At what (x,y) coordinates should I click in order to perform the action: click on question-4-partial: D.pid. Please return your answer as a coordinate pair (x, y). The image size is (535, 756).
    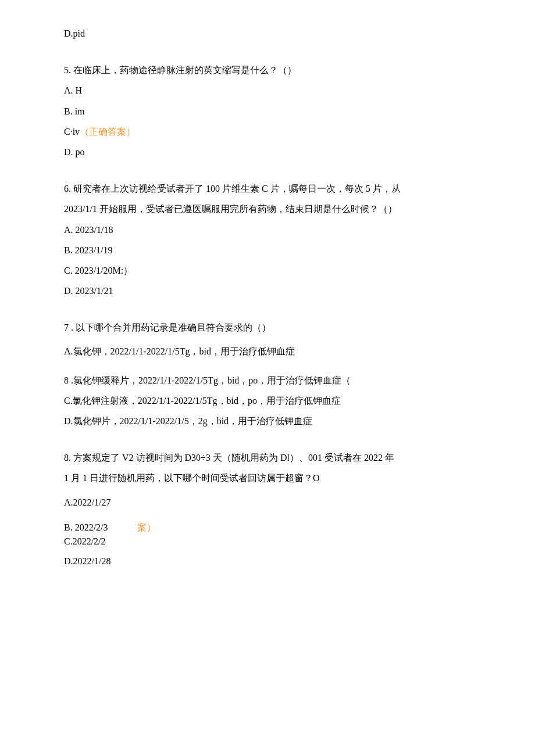
    Looking at the image, I should click on (270, 34).